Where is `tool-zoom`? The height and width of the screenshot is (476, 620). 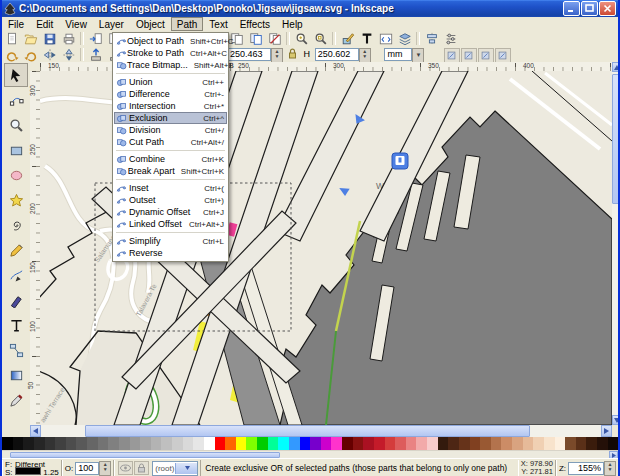
tool-zoom is located at coordinates (16, 125).